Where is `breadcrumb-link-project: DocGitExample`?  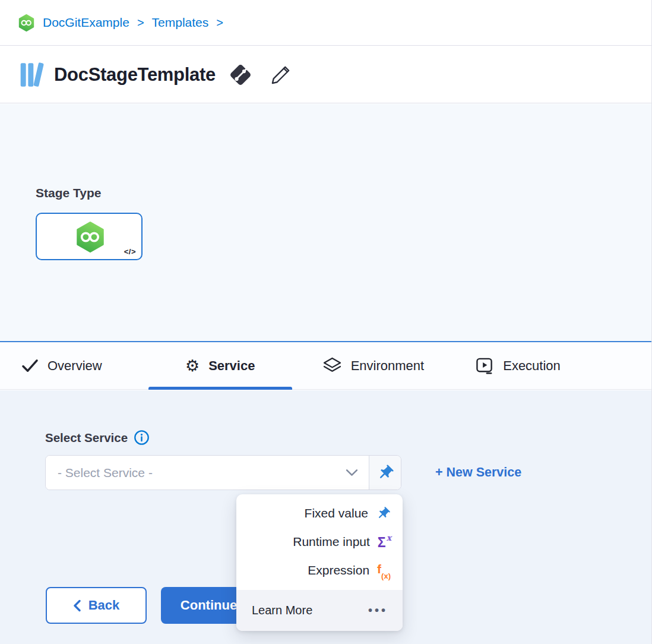 breadcrumb-link-project: DocGitExample is located at coordinates (86, 23).